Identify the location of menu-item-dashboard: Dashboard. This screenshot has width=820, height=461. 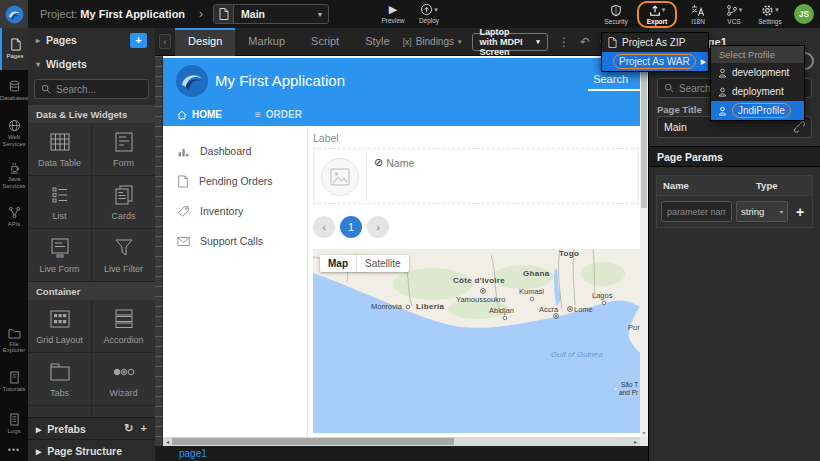
(235, 151).